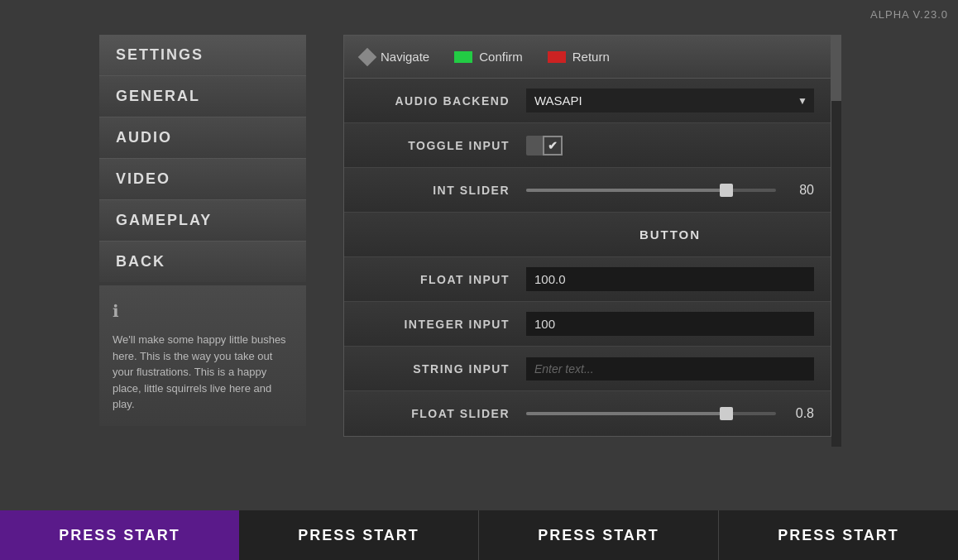 This screenshot has width=958, height=560. I want to click on panel-header: Navigate Confirm Return, so click(587, 57).